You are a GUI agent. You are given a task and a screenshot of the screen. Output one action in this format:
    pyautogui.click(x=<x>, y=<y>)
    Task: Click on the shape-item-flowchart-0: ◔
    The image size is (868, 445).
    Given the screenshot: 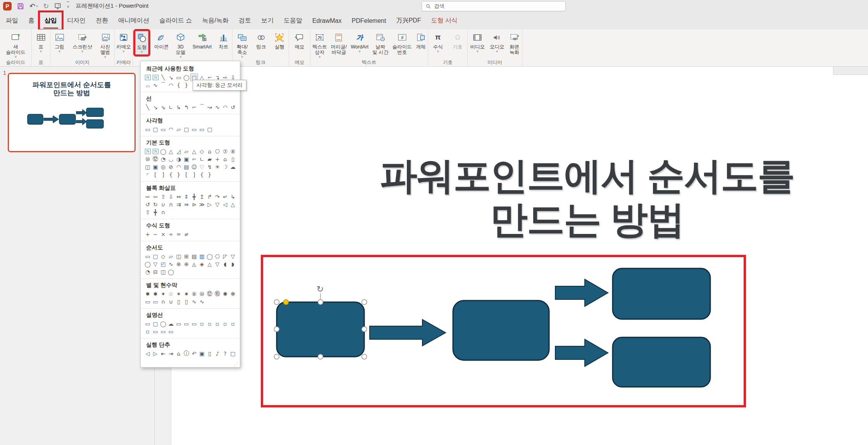 What is the action you would take?
    pyautogui.click(x=148, y=272)
    